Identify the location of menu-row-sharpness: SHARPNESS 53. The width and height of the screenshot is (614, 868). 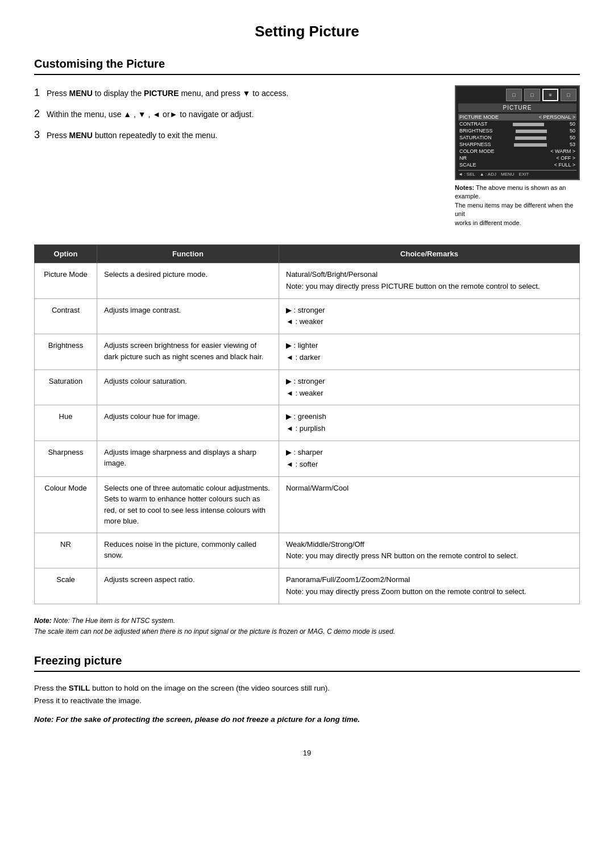
(517, 144).